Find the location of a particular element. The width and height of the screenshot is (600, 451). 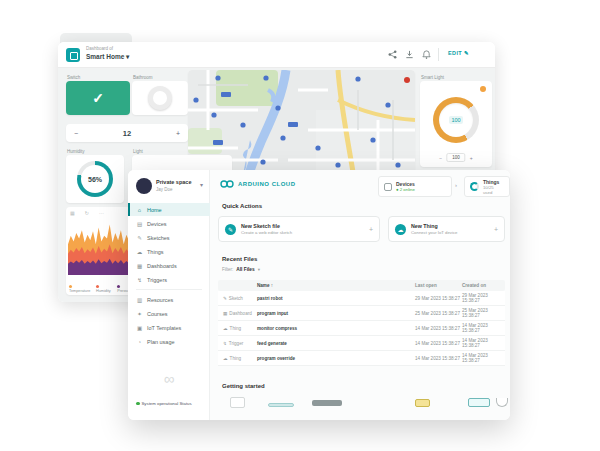

dashboard-title-dropdown: Smart Home ▾ is located at coordinates (108, 57).